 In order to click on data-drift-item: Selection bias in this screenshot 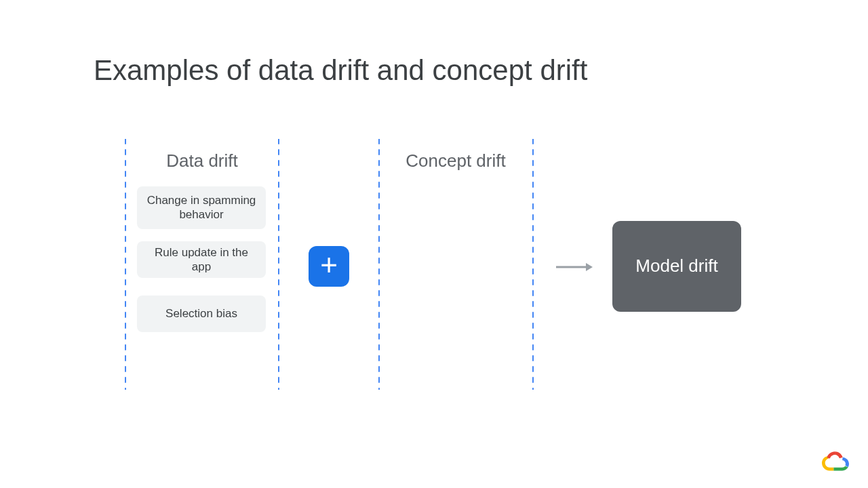, I will do `click(201, 314)`.